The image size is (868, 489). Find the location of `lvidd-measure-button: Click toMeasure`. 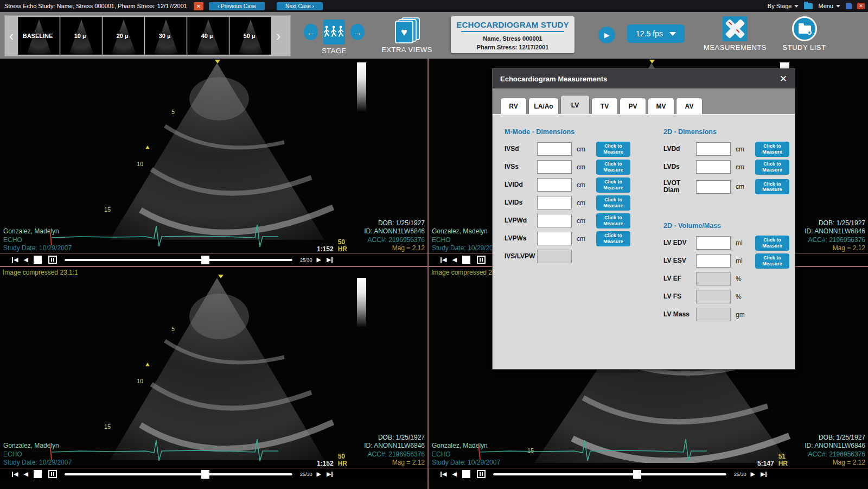

lvidd-measure-button: Click toMeasure is located at coordinates (613, 185).